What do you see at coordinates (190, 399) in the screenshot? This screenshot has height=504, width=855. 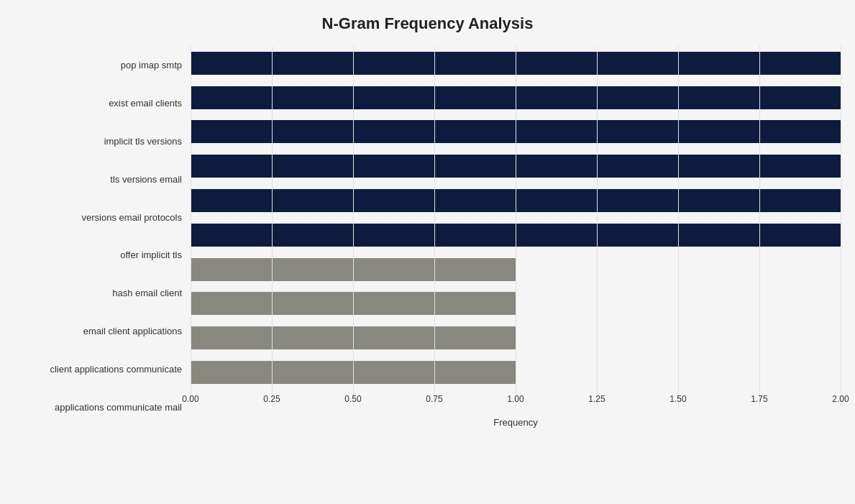 I see `x-tick: 0.00` at bounding box center [190, 399].